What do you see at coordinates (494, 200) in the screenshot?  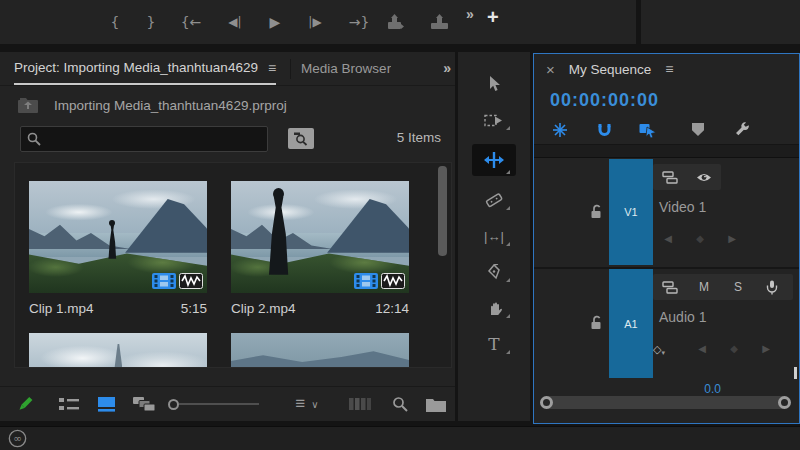 I see `razor-tool` at bounding box center [494, 200].